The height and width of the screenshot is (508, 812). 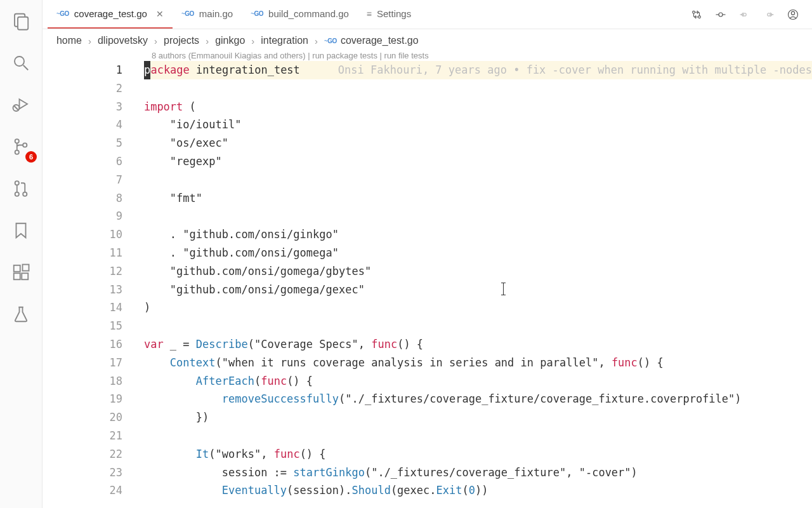 What do you see at coordinates (21, 63) in the screenshot?
I see `search-icon` at bounding box center [21, 63].